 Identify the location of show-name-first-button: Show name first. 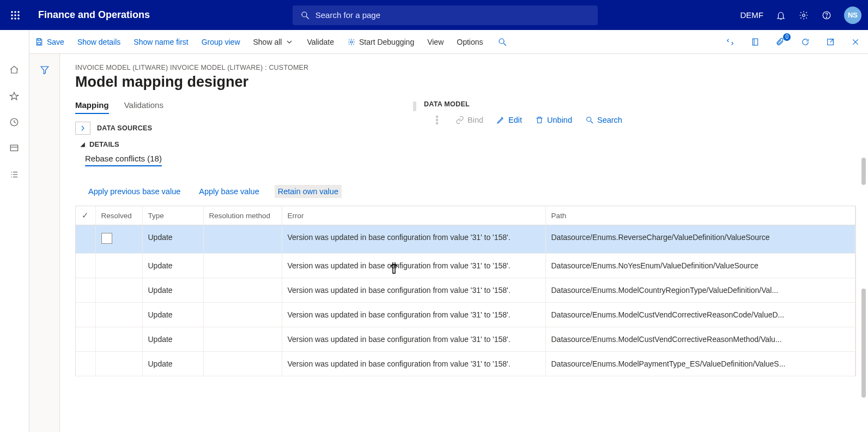
(161, 42).